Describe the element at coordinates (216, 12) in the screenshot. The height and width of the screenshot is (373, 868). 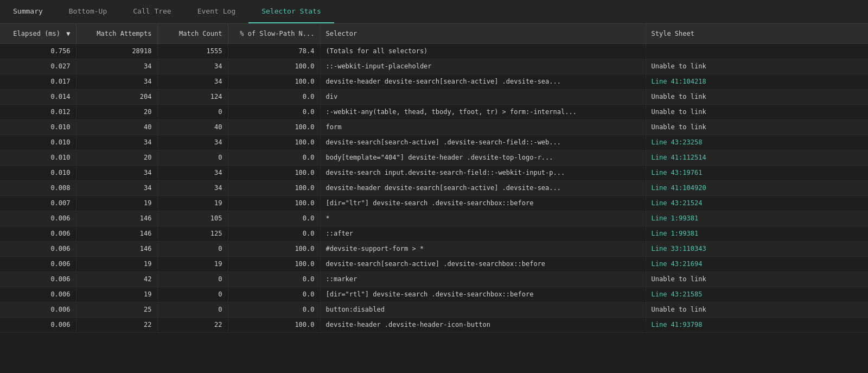
I see `tab-event-log: Event Log` at that location.